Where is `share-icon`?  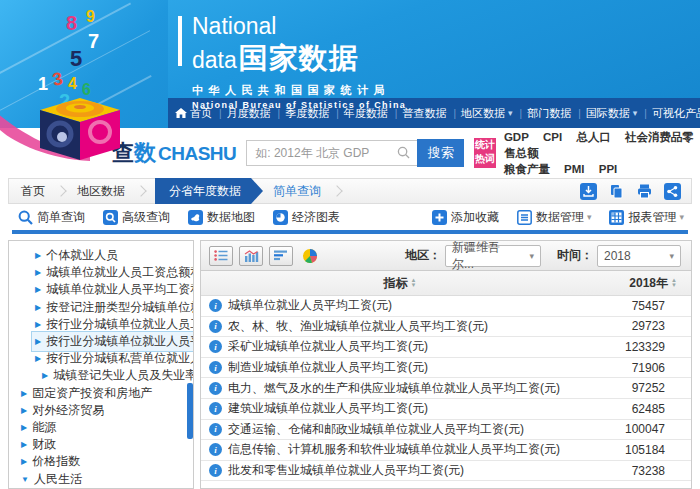
share-icon is located at coordinates (672, 192).